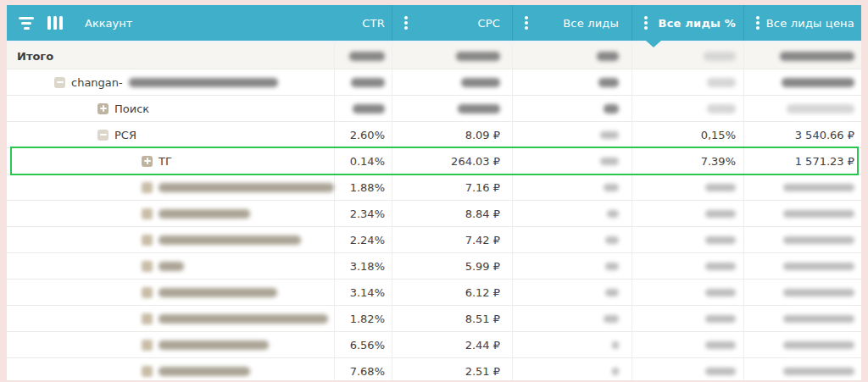  I want to click on header-price: Все лиды цена, so click(802, 23).